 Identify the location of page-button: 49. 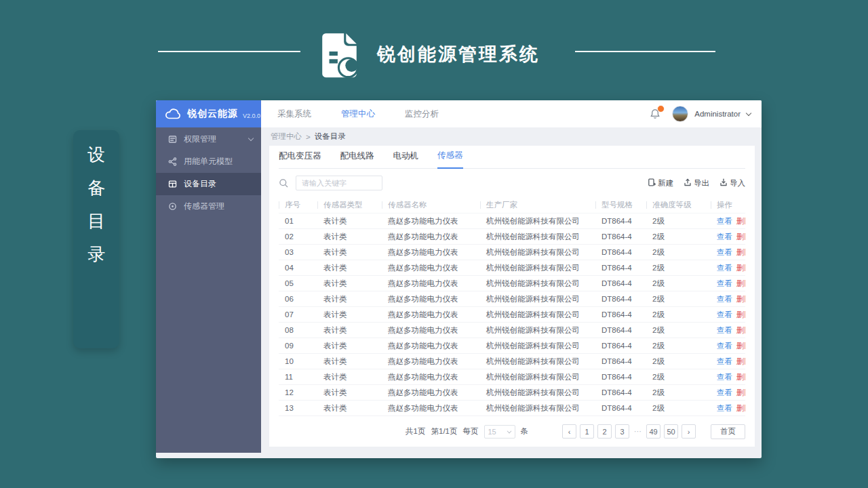
(654, 431).